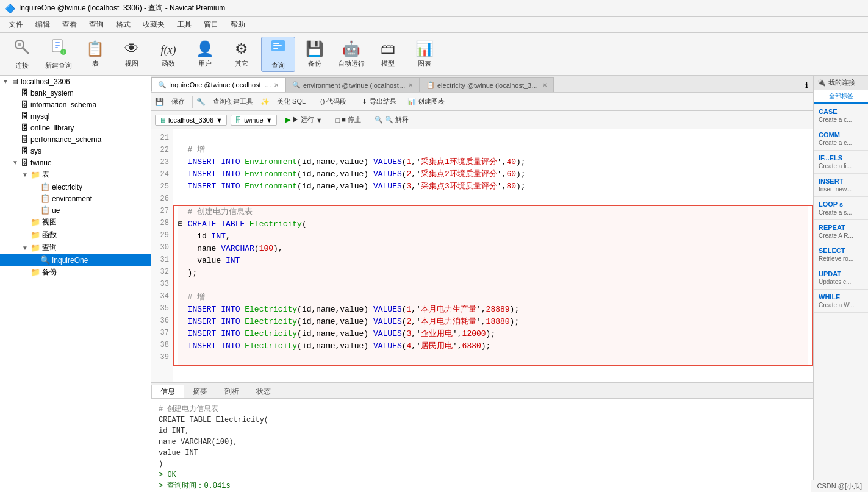 The height and width of the screenshot is (492, 868). I want to click on toolbar-btn-table: 📋表, so click(95, 54).